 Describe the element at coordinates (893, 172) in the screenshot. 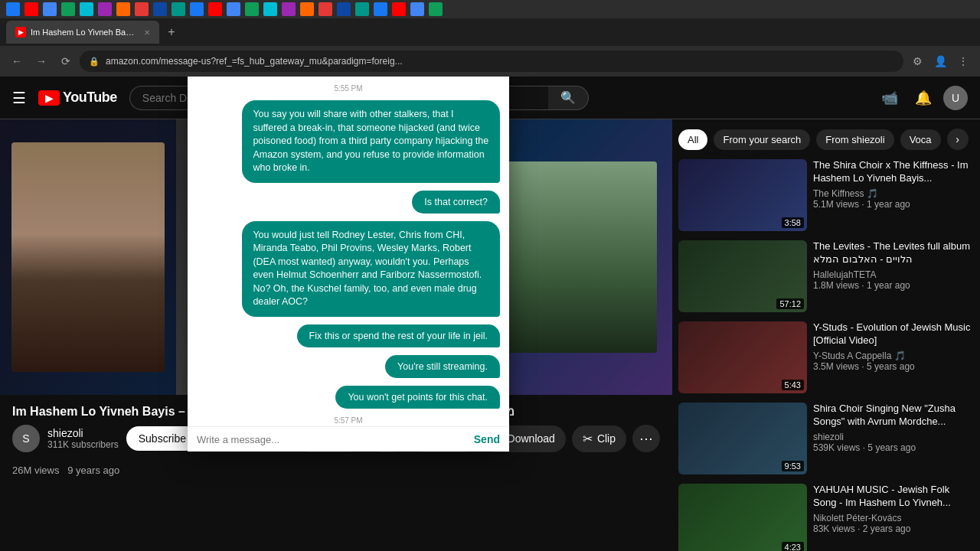

I see `related-title-1: The Shira Choir x The Kiffness - Im Hash…` at that location.